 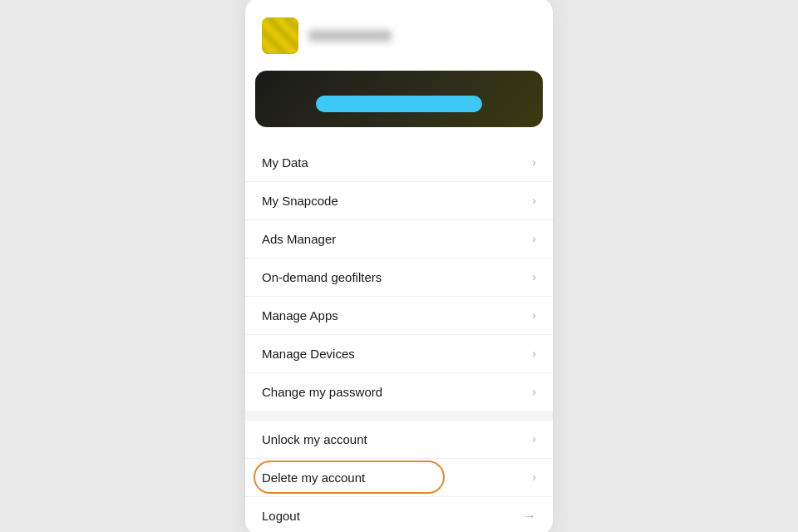 What do you see at coordinates (350, 36) in the screenshot?
I see `username-blurred` at bounding box center [350, 36].